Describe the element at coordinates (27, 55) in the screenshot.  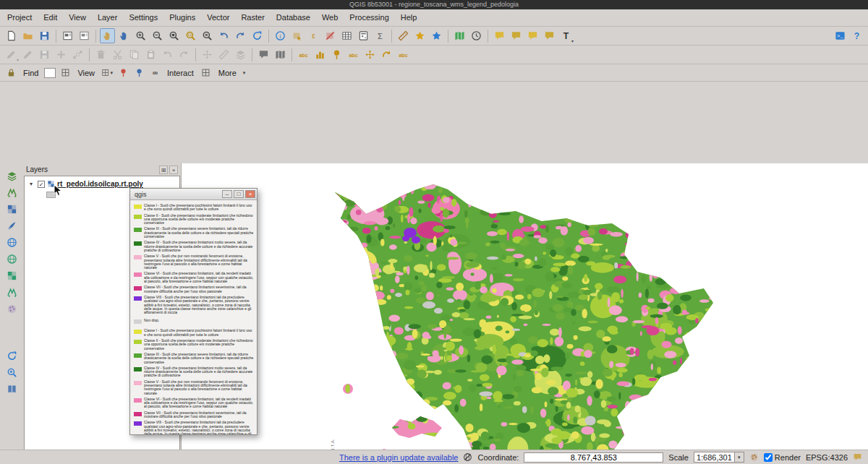
I see `toggle-editing-button` at that location.